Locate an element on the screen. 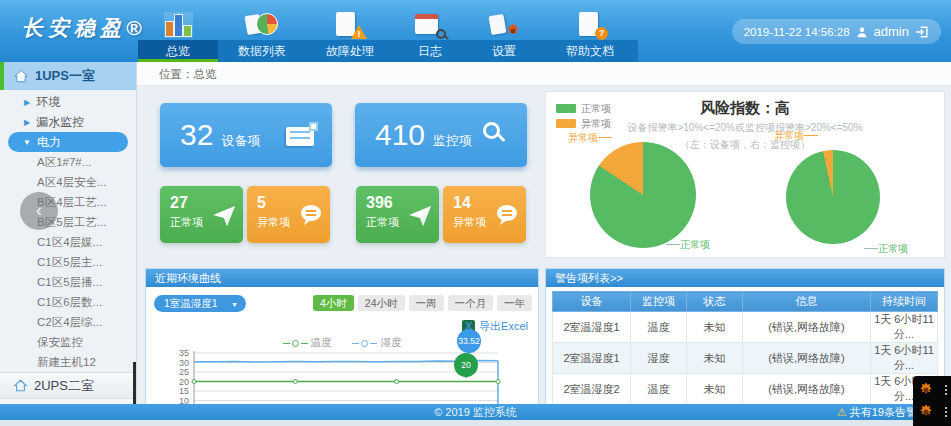 The width and height of the screenshot is (951, 426). range-button-year: 一年 is located at coordinates (514, 303).